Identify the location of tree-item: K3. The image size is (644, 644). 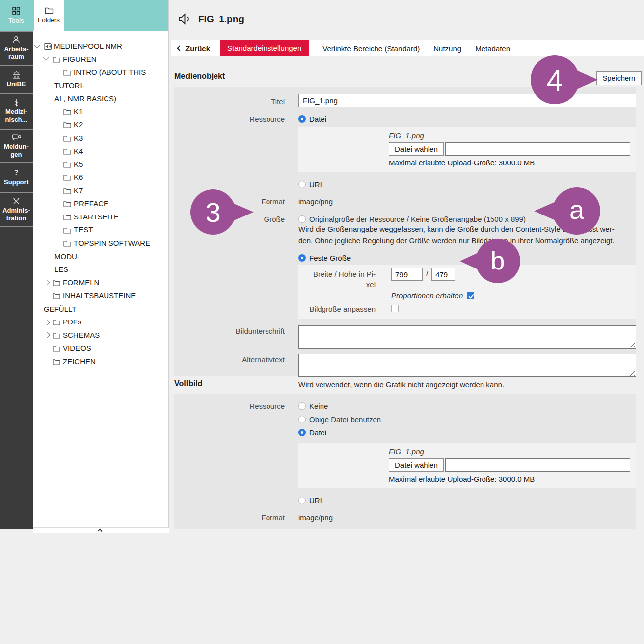
(101, 138).